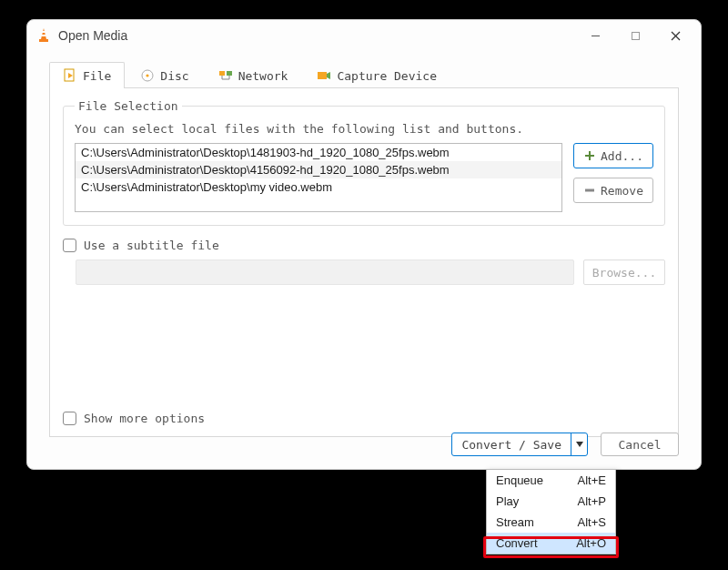  What do you see at coordinates (70, 76) in the screenshot?
I see `file-icon` at bounding box center [70, 76].